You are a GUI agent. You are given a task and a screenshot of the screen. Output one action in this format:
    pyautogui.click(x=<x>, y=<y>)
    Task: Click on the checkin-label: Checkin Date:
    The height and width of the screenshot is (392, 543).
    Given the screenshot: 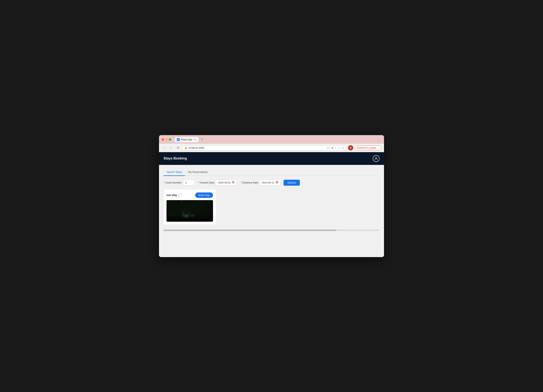 What is the action you would take?
    pyautogui.click(x=207, y=183)
    